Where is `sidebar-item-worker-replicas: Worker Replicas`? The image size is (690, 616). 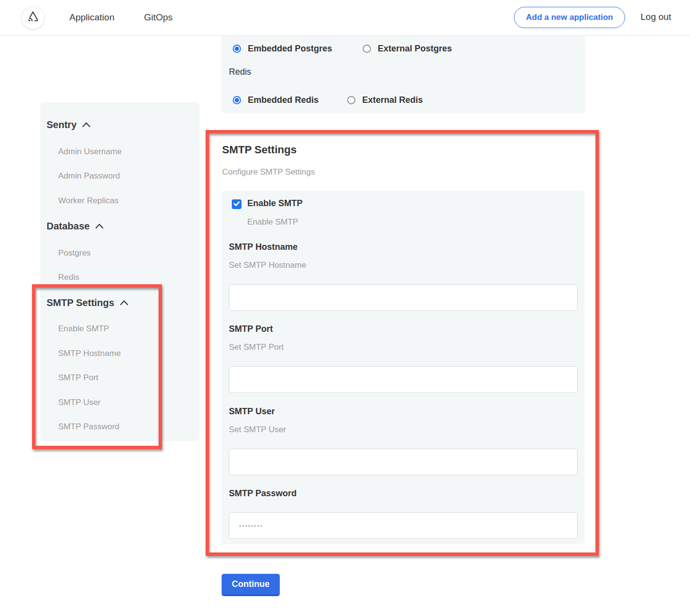
sidebar-item-worker-replicas: Worker Replicas is located at coordinates (88, 201).